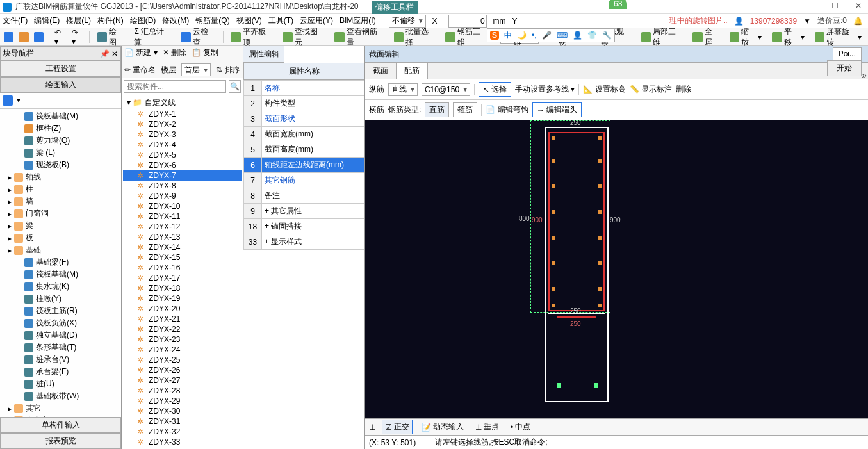 Image resolution: width=868 pixels, height=449 pixels. What do you see at coordinates (182, 339) in the screenshot?
I see `member-item: ✲ ZDYX-23` at bounding box center [182, 339].